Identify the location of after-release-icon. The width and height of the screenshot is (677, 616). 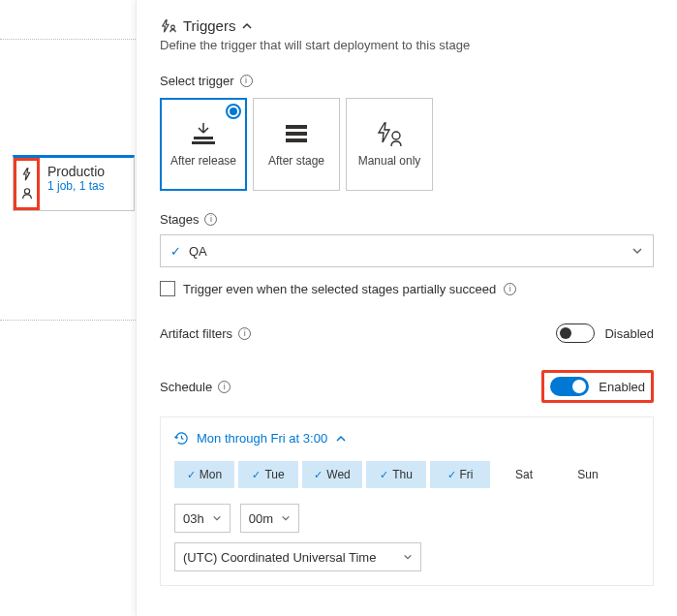
(203, 135).